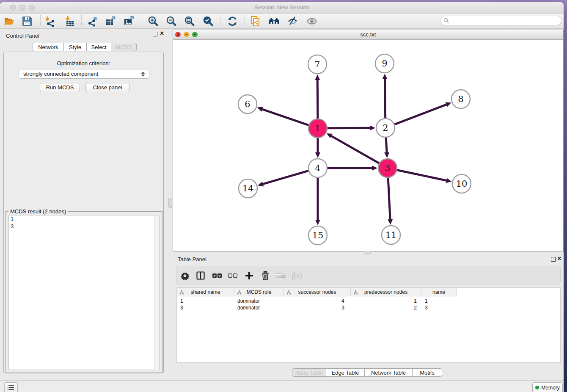  What do you see at coordinates (85, 226) in the screenshot?
I see `mcds-result-item: 3` at bounding box center [85, 226].